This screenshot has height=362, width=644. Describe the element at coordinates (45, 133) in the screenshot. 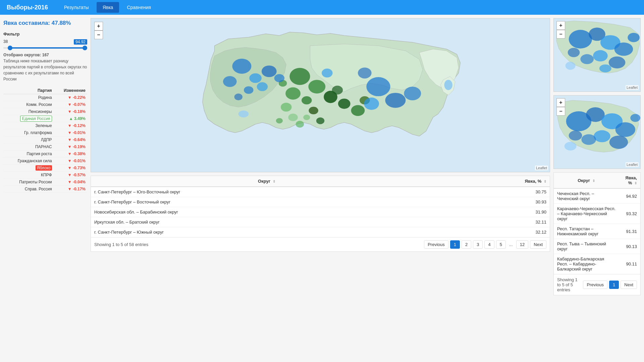

I see `party-row: Гр. платформа▼ -0.01%` at that location.